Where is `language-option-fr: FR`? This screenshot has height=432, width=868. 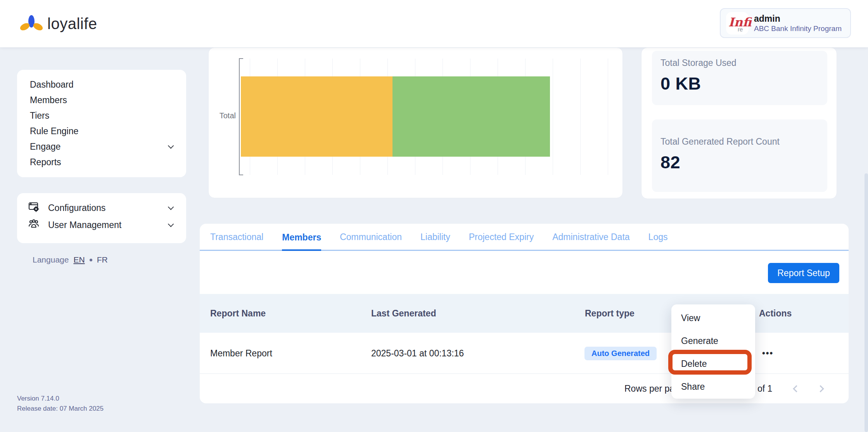 language-option-fr: FR is located at coordinates (102, 260).